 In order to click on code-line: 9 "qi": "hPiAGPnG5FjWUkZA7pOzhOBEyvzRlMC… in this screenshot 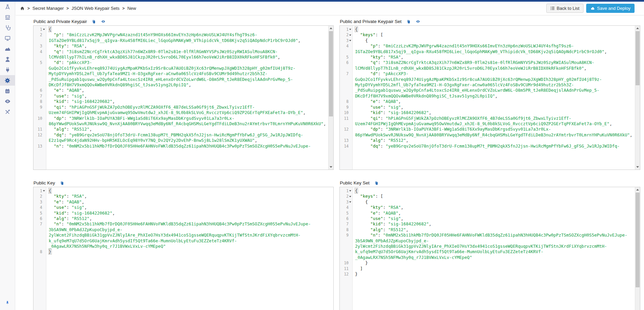, I will do `click(180, 110)`.